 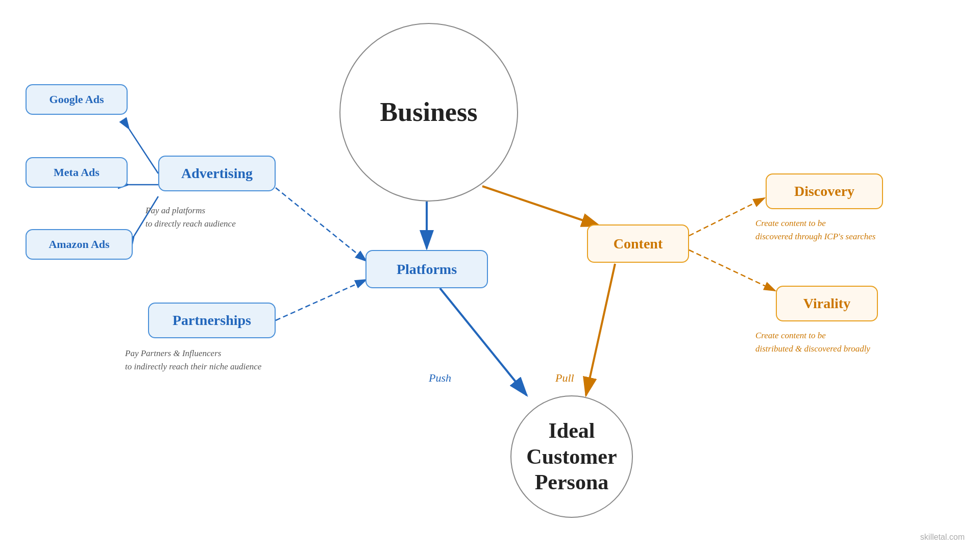 What do you see at coordinates (429, 112) in the screenshot?
I see `business-label: Business` at bounding box center [429, 112].